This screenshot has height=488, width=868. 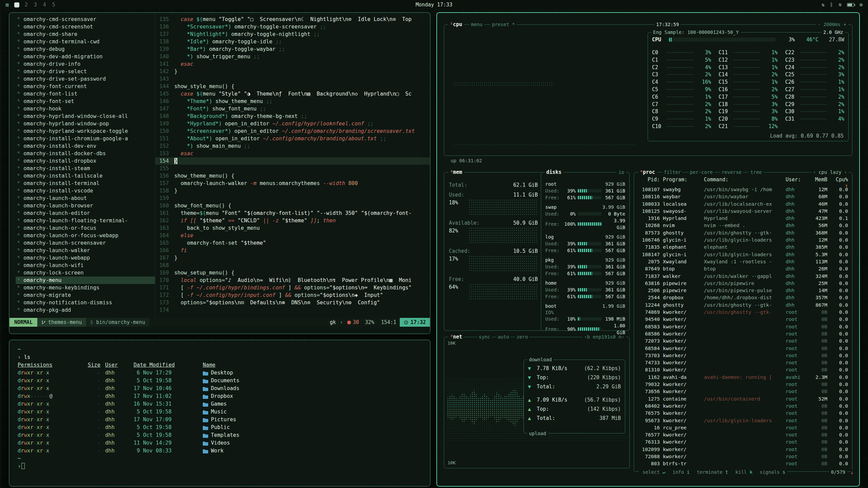 I want to click on file-item: *omarchy-install-chromium-google-a, so click(x=85, y=139).